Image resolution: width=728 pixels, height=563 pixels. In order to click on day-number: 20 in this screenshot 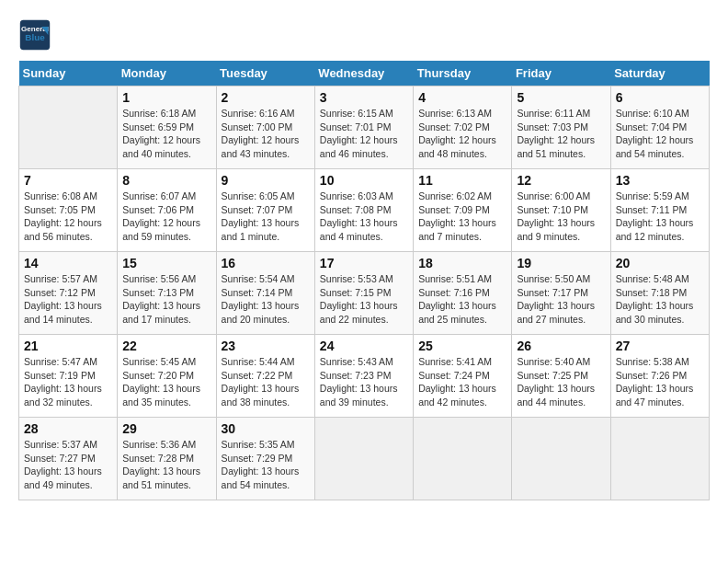, I will do `click(660, 263)`.